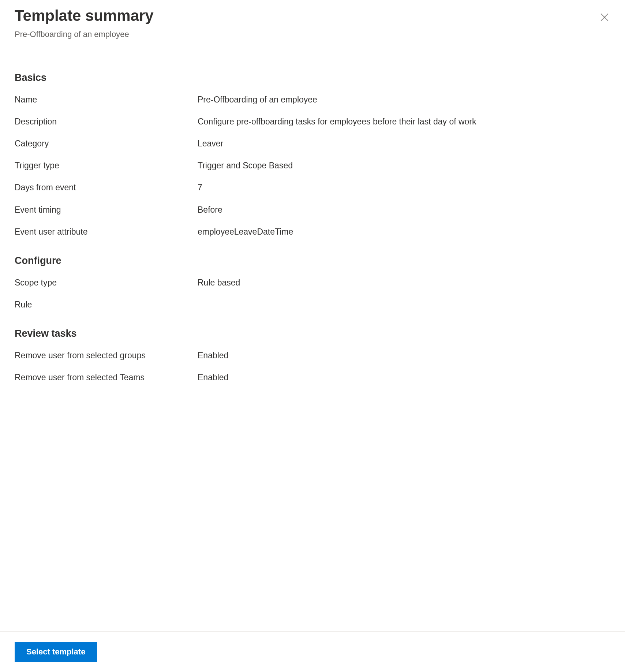 Image resolution: width=625 pixels, height=672 pixels. Describe the element at coordinates (106, 143) in the screenshot. I see `category-label: Category` at that location.